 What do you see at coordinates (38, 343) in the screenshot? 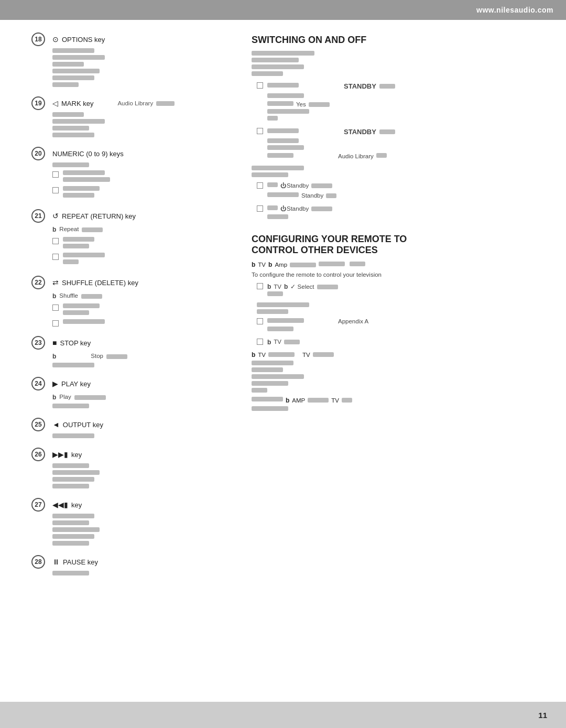
I see `item-number-23: 23` at bounding box center [38, 343].